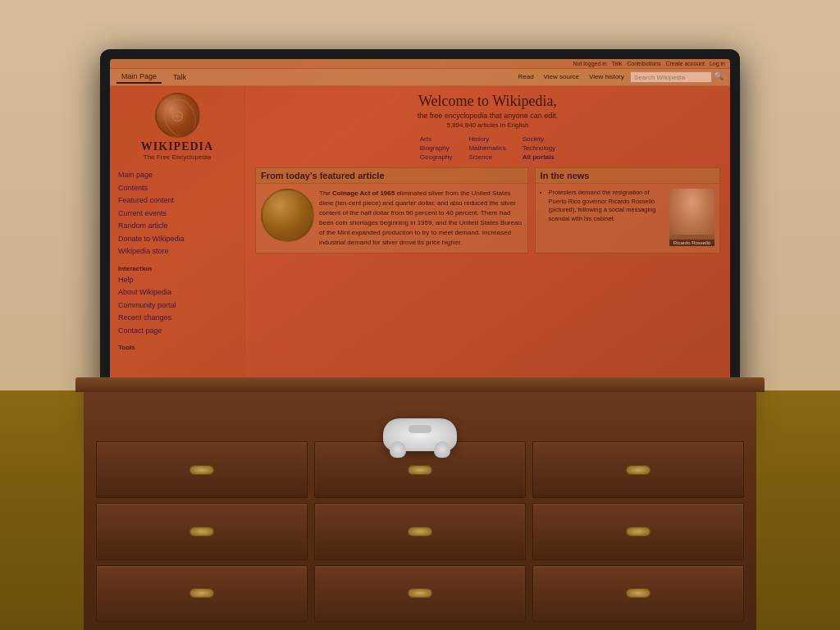 The image size is (840, 630). Describe the element at coordinates (398, 450) in the screenshot. I see `controller-left-grip` at that location.